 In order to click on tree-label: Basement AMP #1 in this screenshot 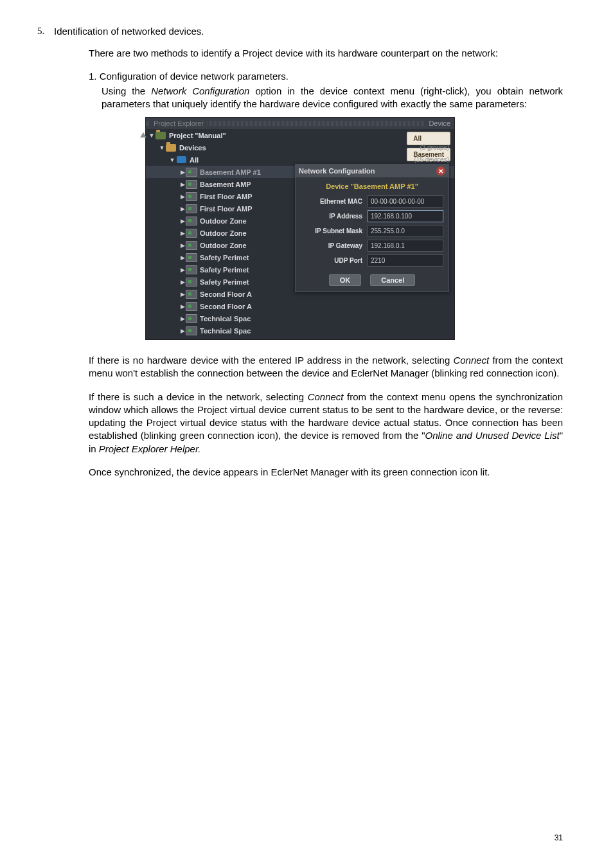, I will do `click(230, 172)`.